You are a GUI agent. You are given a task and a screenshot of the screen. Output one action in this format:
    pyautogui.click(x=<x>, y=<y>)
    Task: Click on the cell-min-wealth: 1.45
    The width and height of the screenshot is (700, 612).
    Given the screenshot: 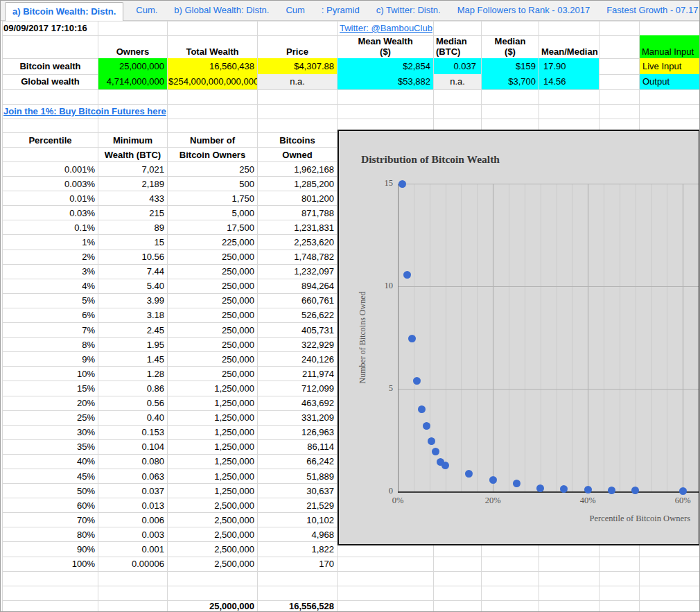 What is the action you would take?
    pyautogui.click(x=133, y=359)
    